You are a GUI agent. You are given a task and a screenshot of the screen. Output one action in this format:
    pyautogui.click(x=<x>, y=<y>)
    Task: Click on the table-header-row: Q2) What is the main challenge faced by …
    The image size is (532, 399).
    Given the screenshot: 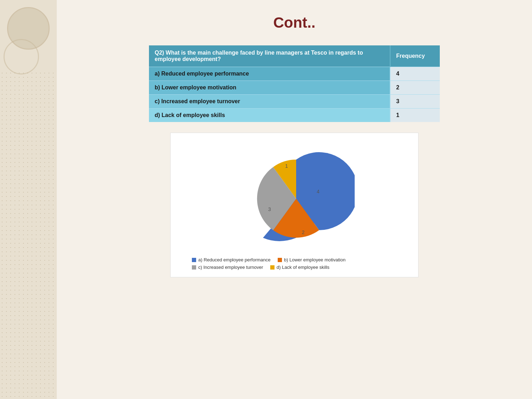 What is the action you would take?
    pyautogui.click(x=294, y=56)
    